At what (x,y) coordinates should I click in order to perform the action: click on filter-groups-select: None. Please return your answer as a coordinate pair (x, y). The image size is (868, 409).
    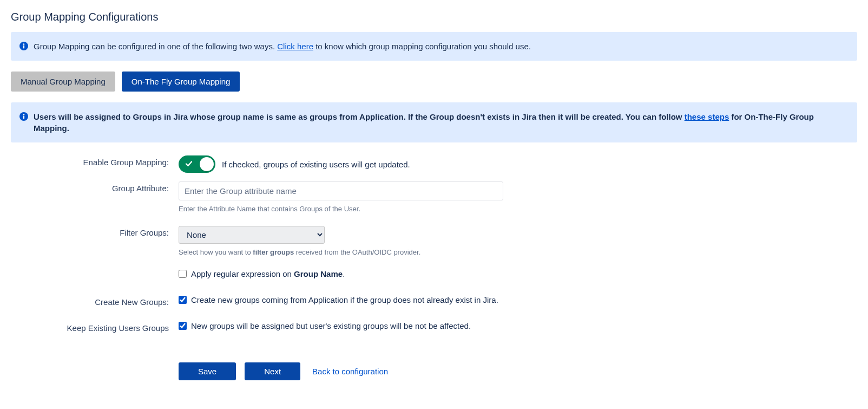
    Looking at the image, I should click on (252, 235).